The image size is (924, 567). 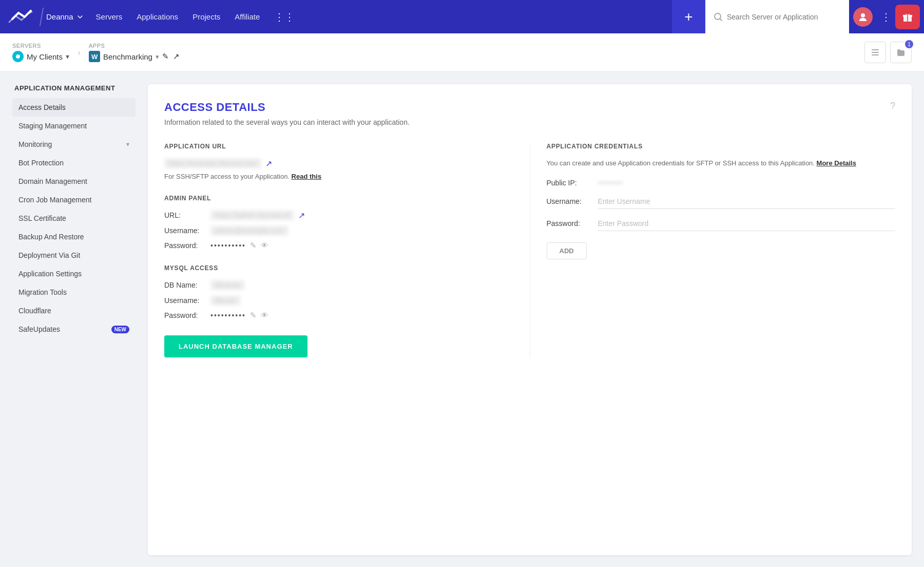 What do you see at coordinates (187, 285) in the screenshot?
I see `db-name-label: DB Name:` at bounding box center [187, 285].